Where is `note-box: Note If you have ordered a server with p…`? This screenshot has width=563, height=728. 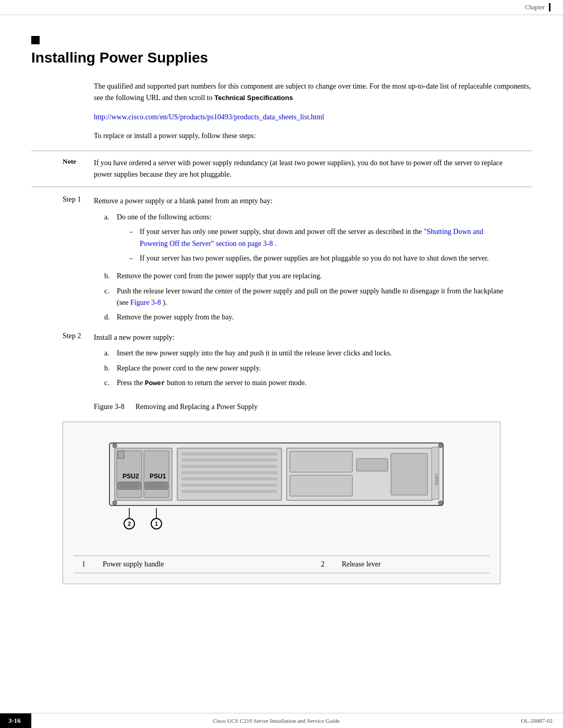 note-box: Note If you have ordered a server with p… is located at coordinates (282, 169).